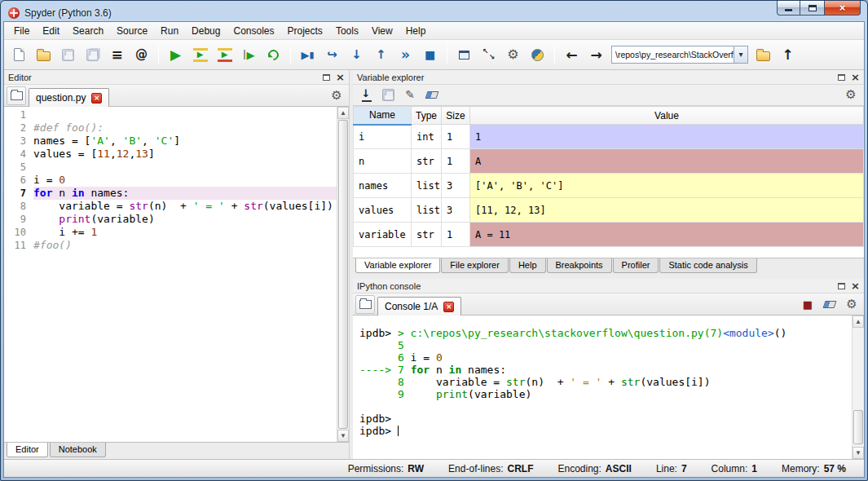  I want to click on code-line-2: 2#def foo():, so click(170, 128).